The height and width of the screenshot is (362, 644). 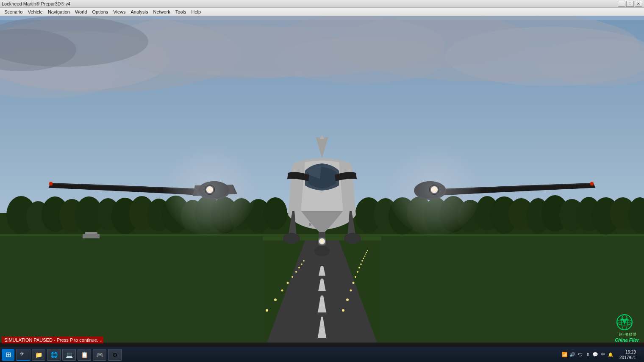 I want to click on menu-help: Help, so click(x=197, y=12).